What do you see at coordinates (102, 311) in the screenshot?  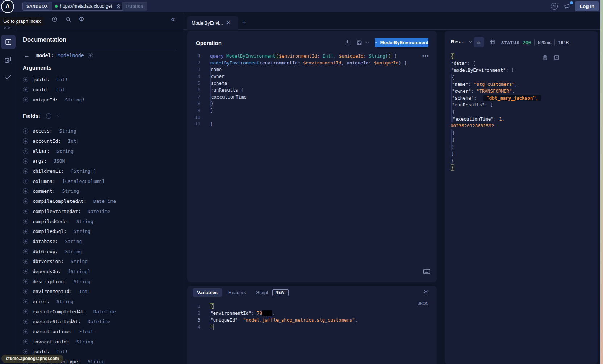 I see `field-row: executeCompletedAt:DateTime` at bounding box center [102, 311].